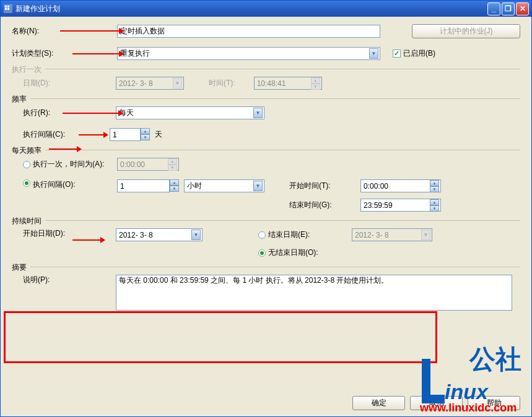 The width and height of the screenshot is (532, 417). What do you see at coordinates (508, 9) in the screenshot?
I see `window-controls: _ ❐ ✕` at bounding box center [508, 9].